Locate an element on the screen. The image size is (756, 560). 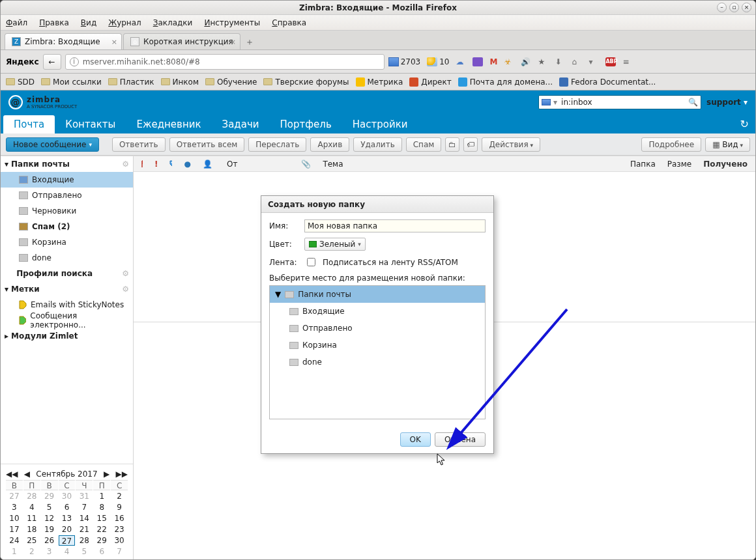
cal-day: 20 is located at coordinates (67, 529).